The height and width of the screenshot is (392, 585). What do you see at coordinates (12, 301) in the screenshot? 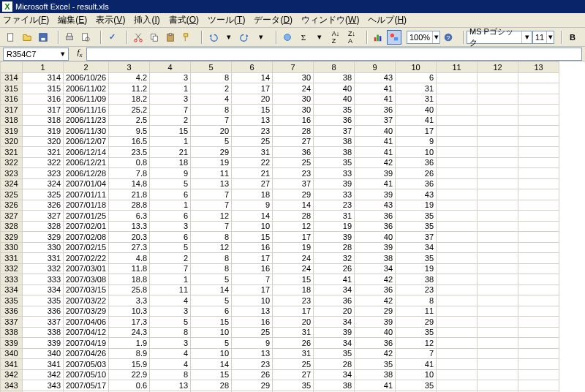
I see `row-header: 335` at bounding box center [12, 301].